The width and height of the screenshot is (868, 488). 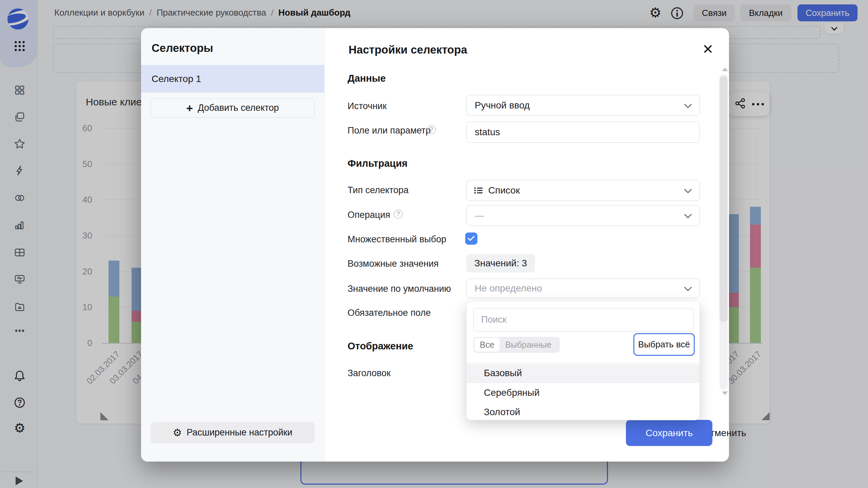 What do you see at coordinates (724, 232) in the screenshot?
I see `modal-scrollbar` at bounding box center [724, 232].